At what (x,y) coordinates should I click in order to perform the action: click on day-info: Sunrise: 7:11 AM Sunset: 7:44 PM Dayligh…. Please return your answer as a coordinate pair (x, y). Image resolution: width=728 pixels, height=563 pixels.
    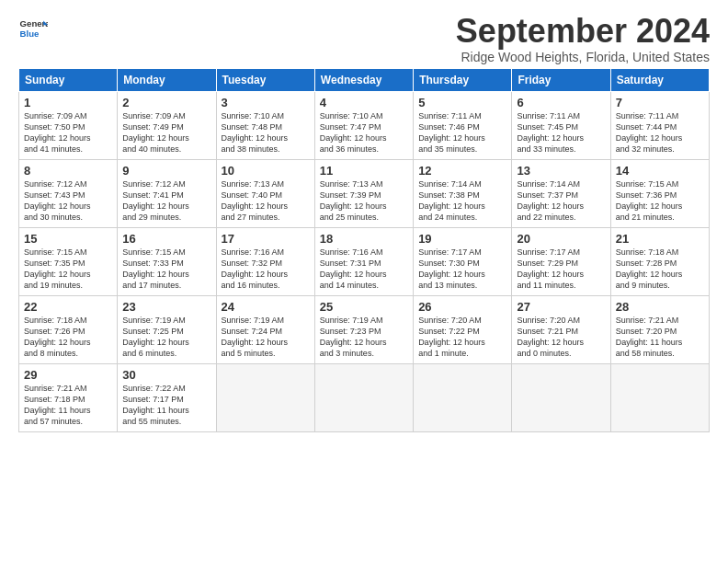
    Looking at the image, I should click on (660, 132).